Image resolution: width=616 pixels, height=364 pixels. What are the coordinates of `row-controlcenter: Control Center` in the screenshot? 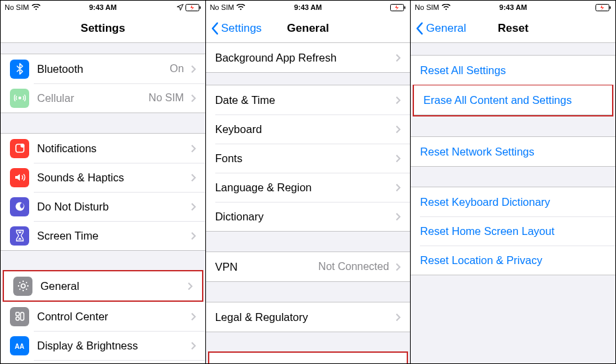 It's located at (103, 316).